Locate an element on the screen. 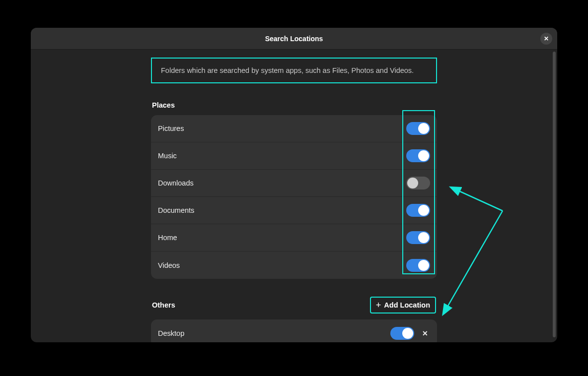 This screenshot has width=588, height=376. places-row: Music is located at coordinates (294, 156).